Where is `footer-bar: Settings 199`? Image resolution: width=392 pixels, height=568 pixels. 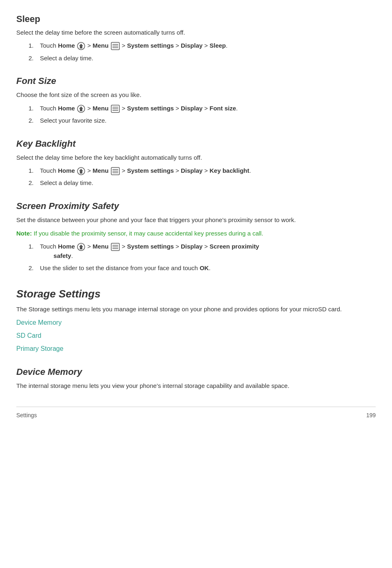 footer-bar: Settings 199 is located at coordinates (196, 413).